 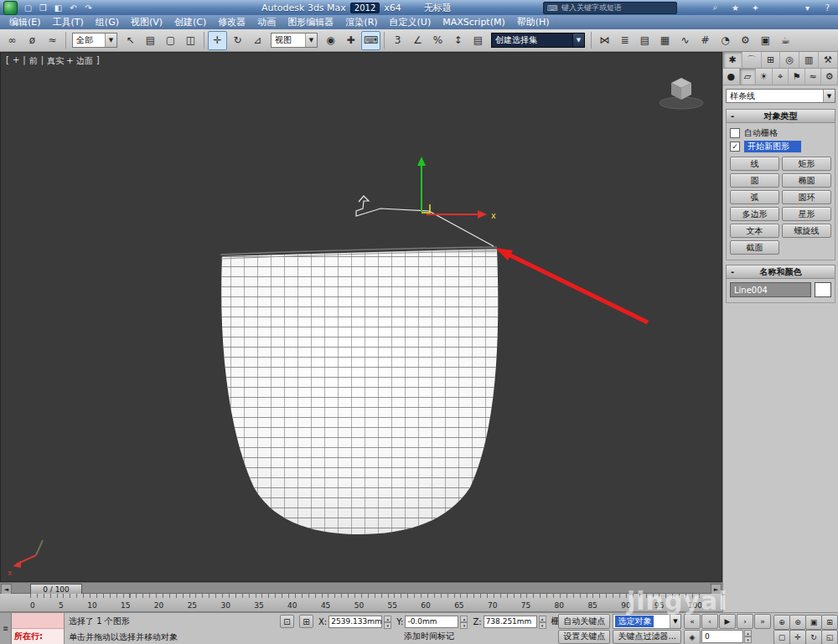 What do you see at coordinates (538, 40) in the screenshot?
I see `named-selection-sets-dropdown: 创建选择集 ▼` at bounding box center [538, 40].